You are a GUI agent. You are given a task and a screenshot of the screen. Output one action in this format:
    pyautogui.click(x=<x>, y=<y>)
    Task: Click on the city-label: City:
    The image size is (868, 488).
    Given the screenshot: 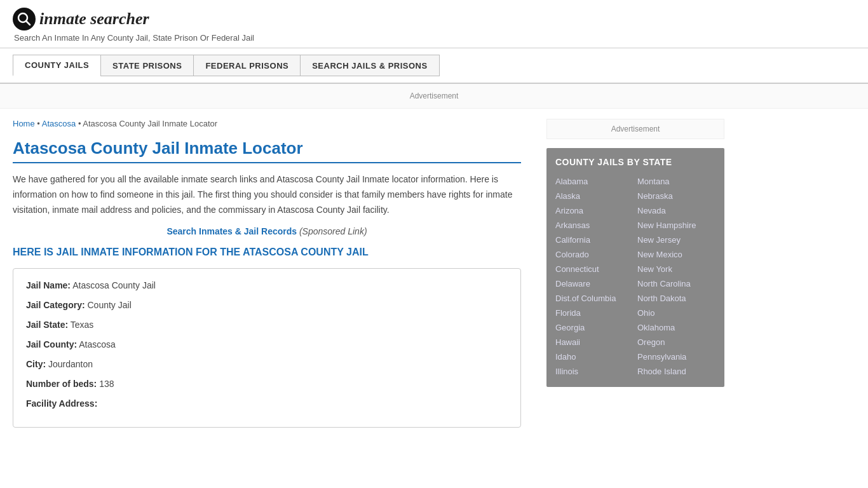 What is the action you would take?
    pyautogui.click(x=36, y=364)
    